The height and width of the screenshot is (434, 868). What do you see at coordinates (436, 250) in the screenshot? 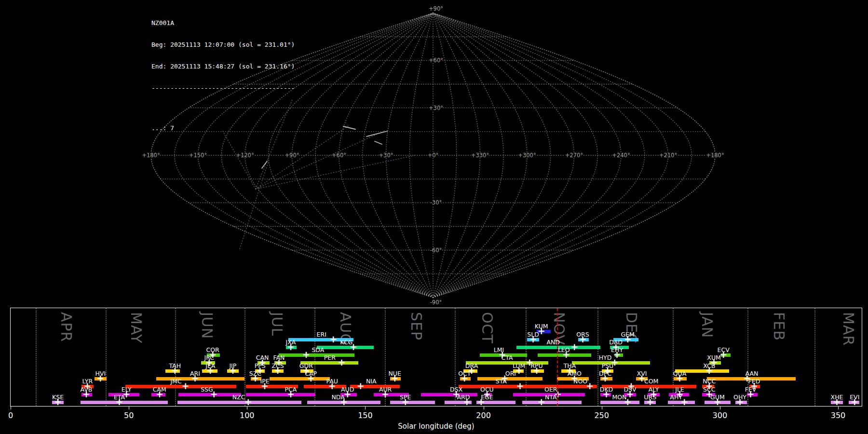
I see `lat-label: -60°` at bounding box center [436, 250].